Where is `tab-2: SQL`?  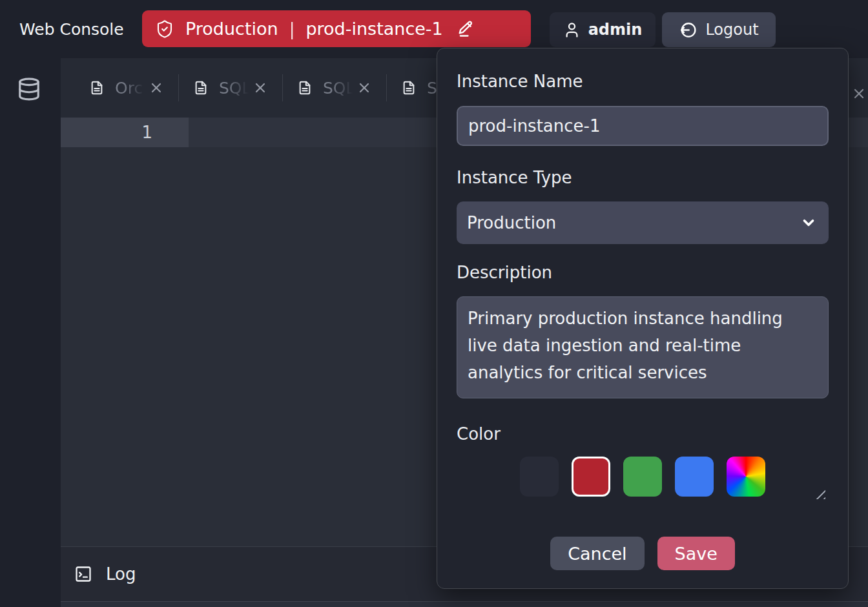
tab-2: SQL is located at coordinates (231, 88).